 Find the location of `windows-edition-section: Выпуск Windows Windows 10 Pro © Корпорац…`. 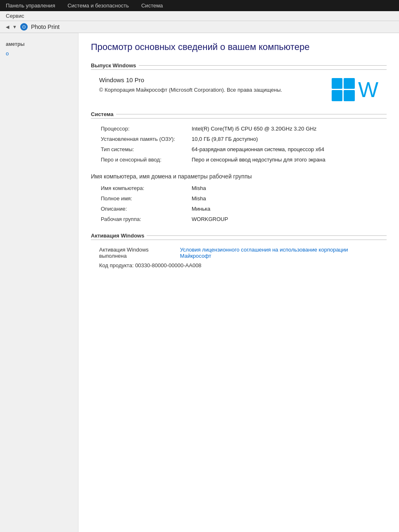

windows-edition-section: Выпуск Windows Windows 10 Pro © Корпорац… is located at coordinates (239, 83).